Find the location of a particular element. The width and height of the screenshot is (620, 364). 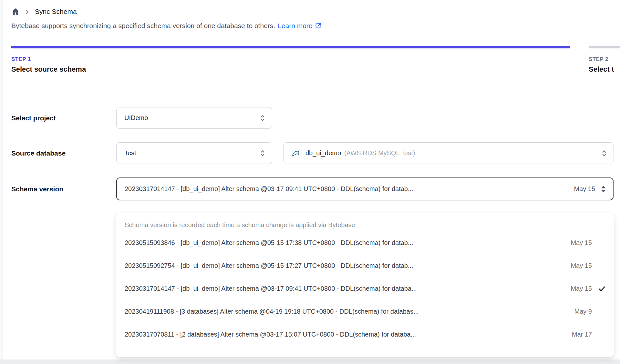

step-2-label: STEP 2 is located at coordinates (604, 59).